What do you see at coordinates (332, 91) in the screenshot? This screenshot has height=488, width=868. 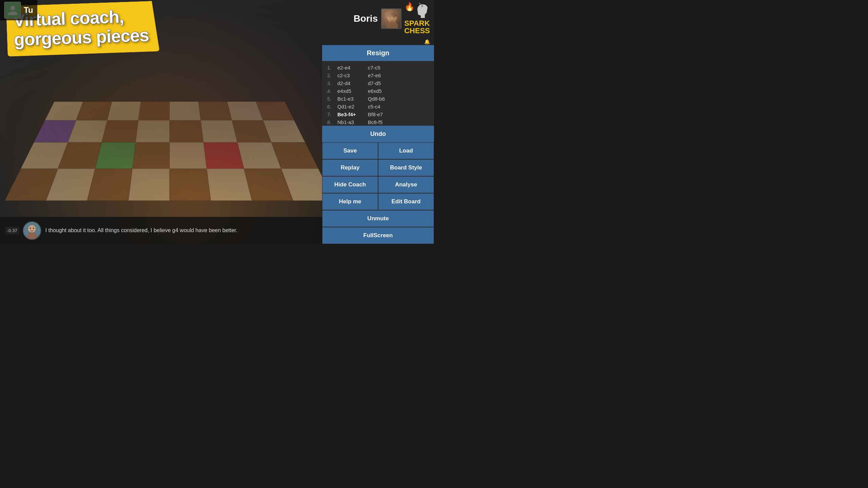 I see `move-number: 4.` at bounding box center [332, 91].